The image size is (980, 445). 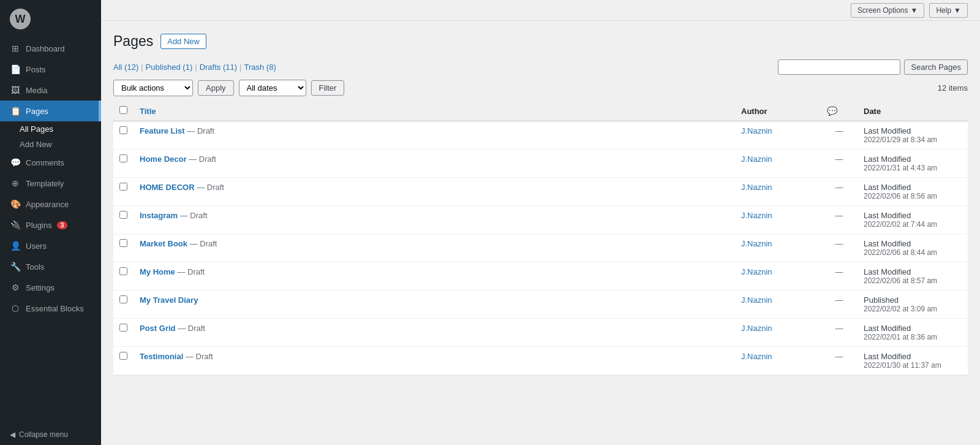 What do you see at coordinates (328, 88) in the screenshot?
I see `filter-button: Filter` at bounding box center [328, 88].